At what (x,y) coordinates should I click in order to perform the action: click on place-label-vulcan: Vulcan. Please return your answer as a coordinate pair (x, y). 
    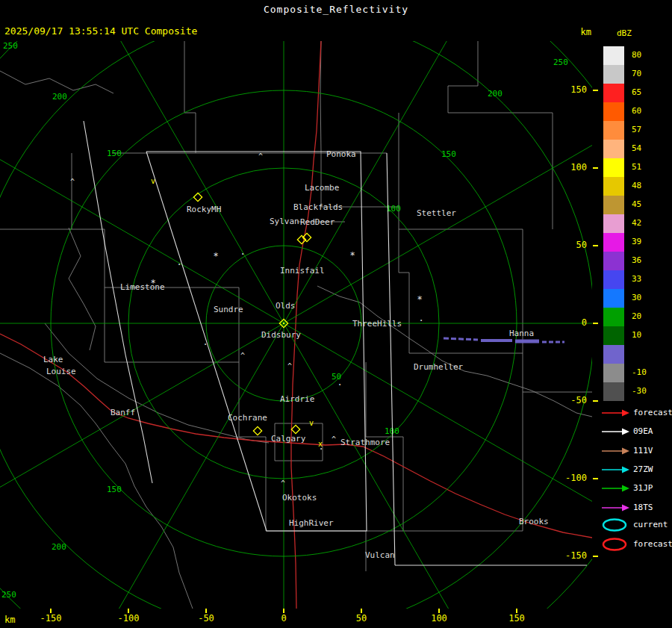
    Looking at the image, I should click on (380, 556).